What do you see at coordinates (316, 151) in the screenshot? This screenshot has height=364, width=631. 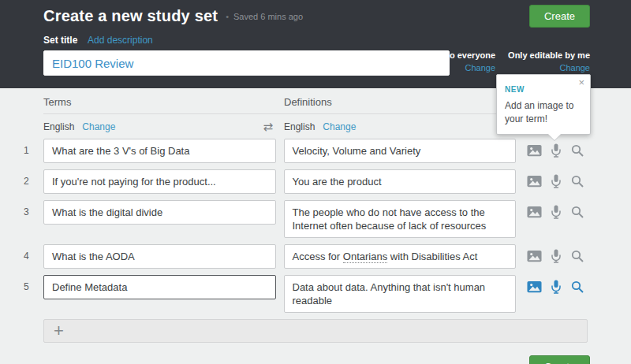 I see `term-row: 1 What are the 3 V's of Big Data Velocit…` at bounding box center [316, 151].